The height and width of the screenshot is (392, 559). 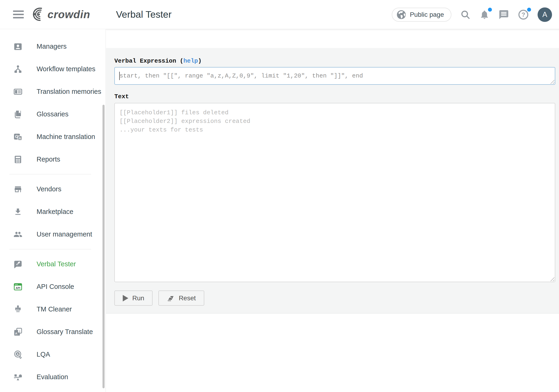 What do you see at coordinates (55, 287) in the screenshot?
I see `sidebar-item-label: API Console` at bounding box center [55, 287].